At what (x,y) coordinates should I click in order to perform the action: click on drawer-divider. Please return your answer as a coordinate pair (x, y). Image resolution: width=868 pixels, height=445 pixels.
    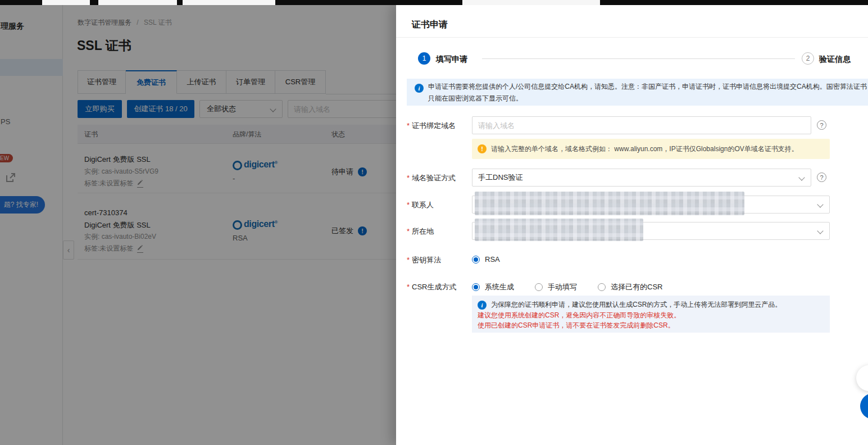
    Looking at the image, I should click on (632, 37).